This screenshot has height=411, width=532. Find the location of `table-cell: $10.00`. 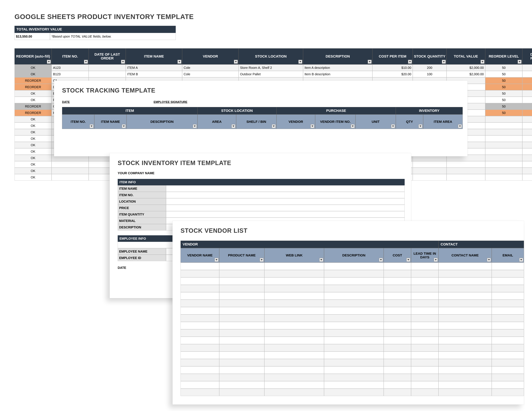

table-cell: $10.00 is located at coordinates (393, 68).